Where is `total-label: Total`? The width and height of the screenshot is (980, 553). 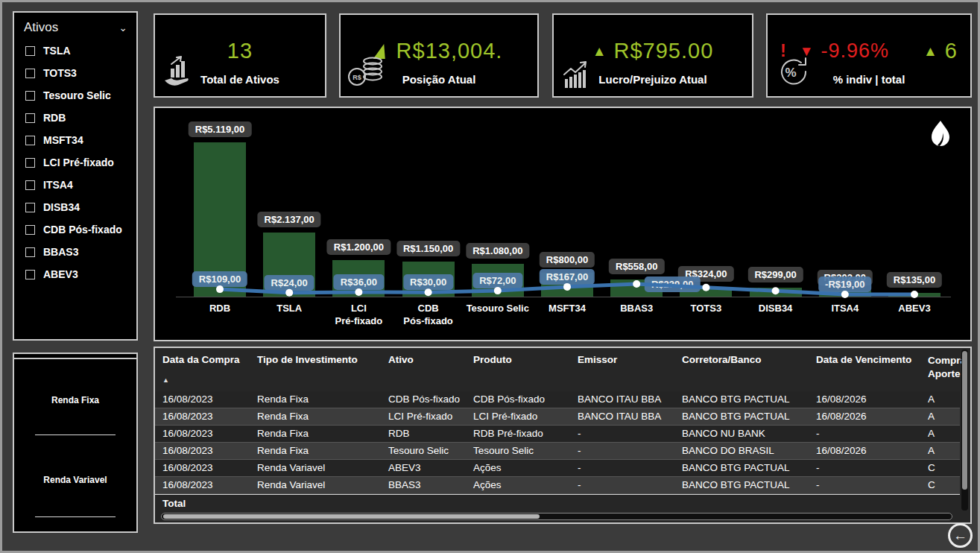
total-label: Total is located at coordinates (174, 504).